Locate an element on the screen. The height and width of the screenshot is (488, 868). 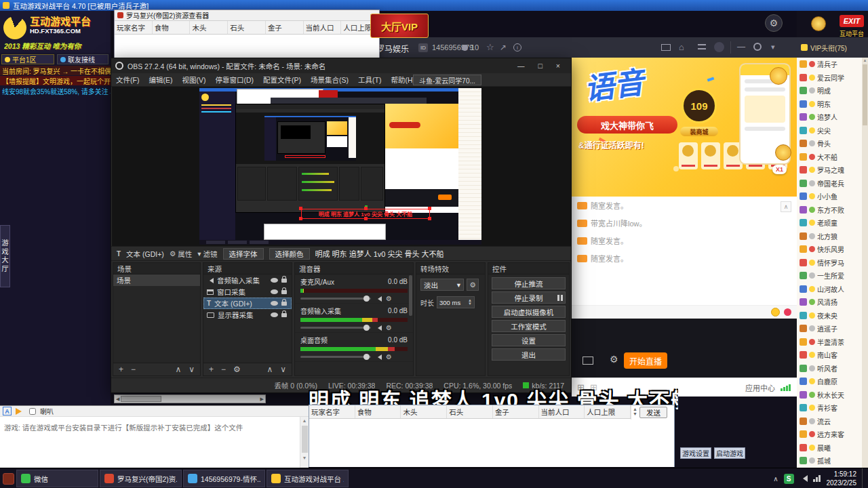
menu-item: 工具(T) is located at coordinates (370, 80).